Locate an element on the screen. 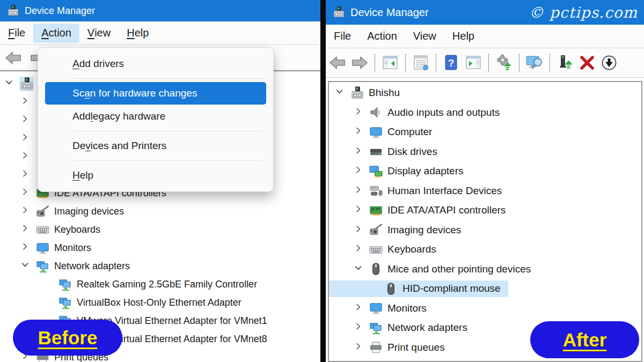  toolbar: ? is located at coordinates (485, 63).